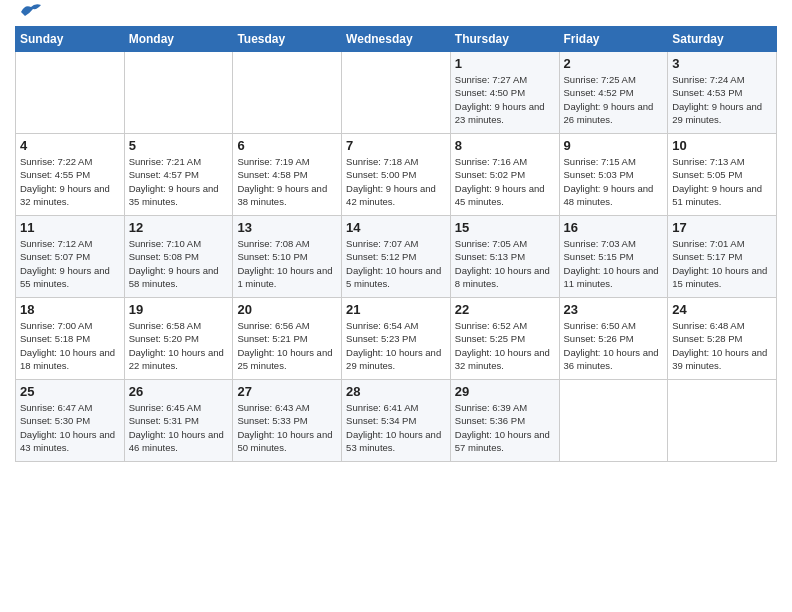 This screenshot has height=612, width=792. I want to click on sunrise-text: Sunrise: 7:16 AM, so click(505, 162).